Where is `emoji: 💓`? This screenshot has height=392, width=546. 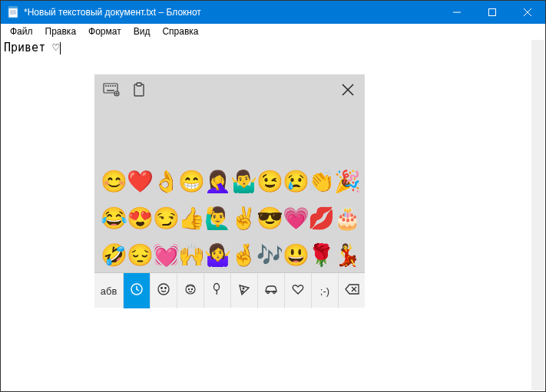
emoji: 💓 is located at coordinates (166, 255).